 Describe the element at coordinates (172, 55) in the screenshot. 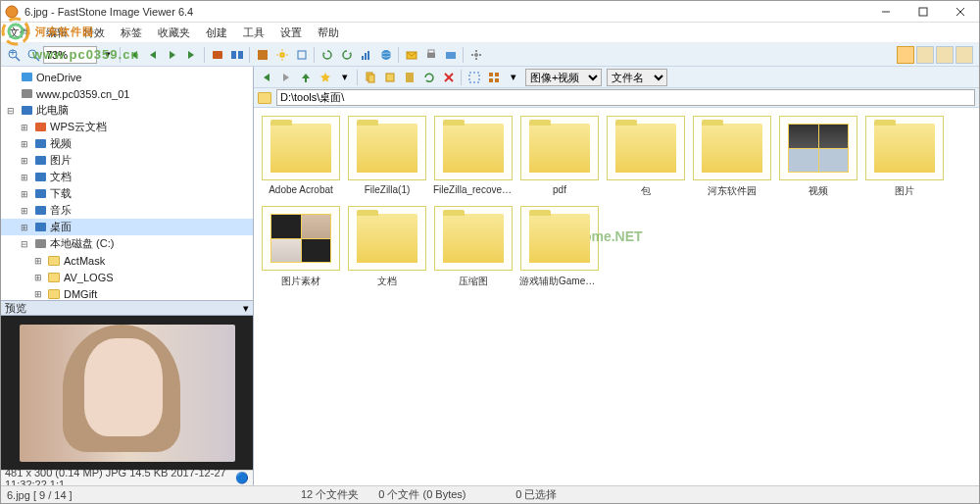

I see `nav-next-icon` at that location.